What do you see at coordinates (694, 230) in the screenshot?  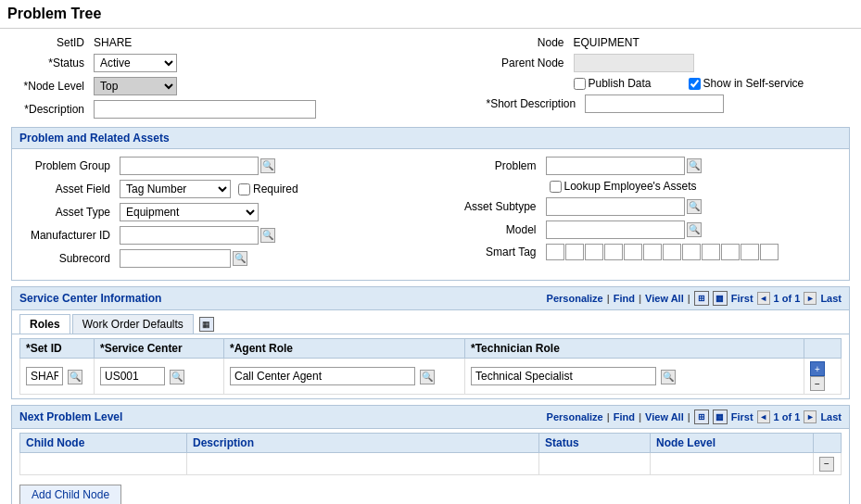 I see `model-search-icon: 🔍` at bounding box center [694, 230].